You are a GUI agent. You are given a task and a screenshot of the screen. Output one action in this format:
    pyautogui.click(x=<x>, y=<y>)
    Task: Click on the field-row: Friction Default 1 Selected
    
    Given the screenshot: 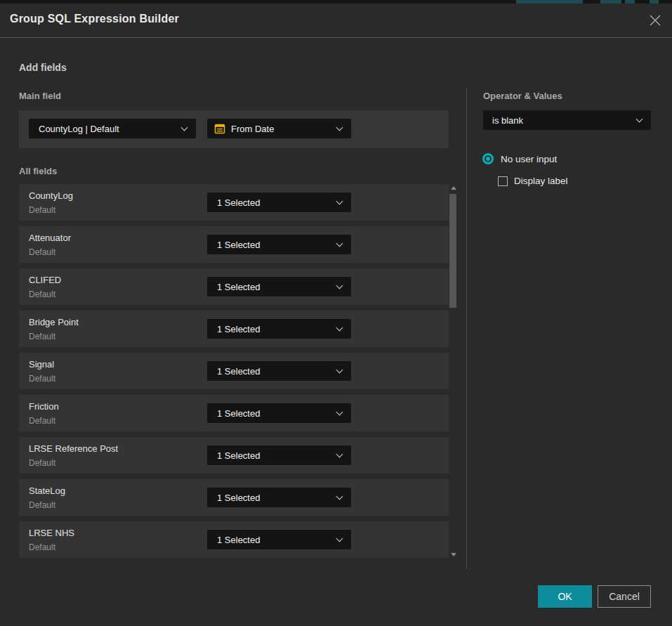 What is the action you would take?
    pyautogui.click(x=234, y=413)
    